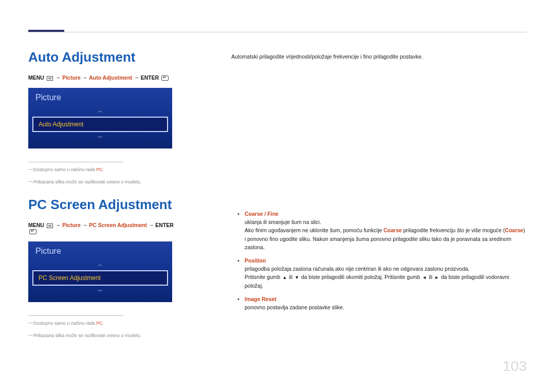 This screenshot has height=392, width=555. Describe the element at coordinates (431, 277) in the screenshot. I see `p2d: ili` at that location.